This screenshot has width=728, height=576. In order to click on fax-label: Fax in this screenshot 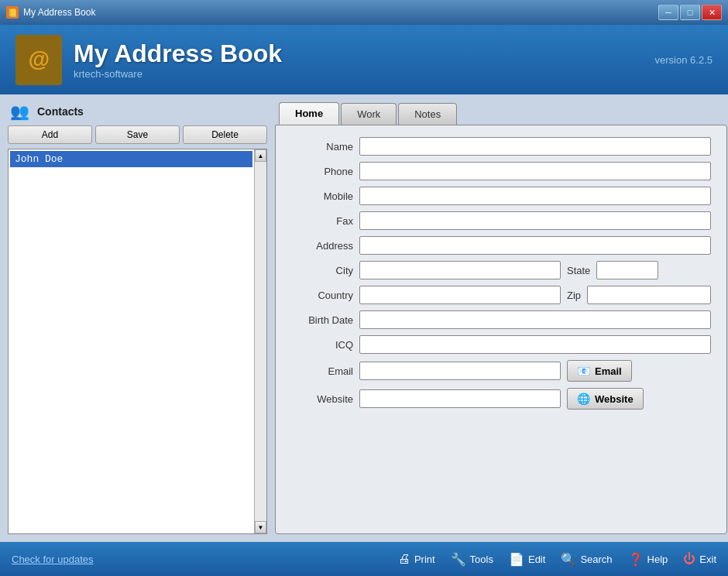, I will do `click(322, 221)`.